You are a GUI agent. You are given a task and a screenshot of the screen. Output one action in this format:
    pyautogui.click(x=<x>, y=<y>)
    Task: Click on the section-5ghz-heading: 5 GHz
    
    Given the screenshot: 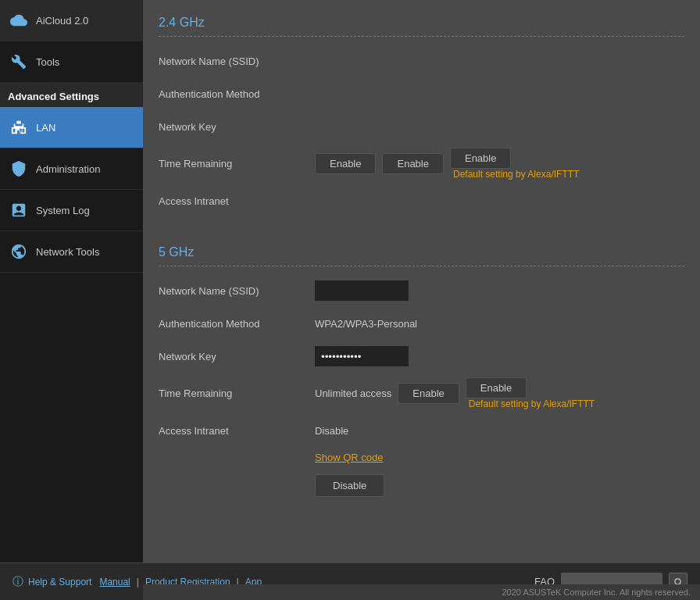 What is the action you would take?
    pyautogui.click(x=422, y=252)
    